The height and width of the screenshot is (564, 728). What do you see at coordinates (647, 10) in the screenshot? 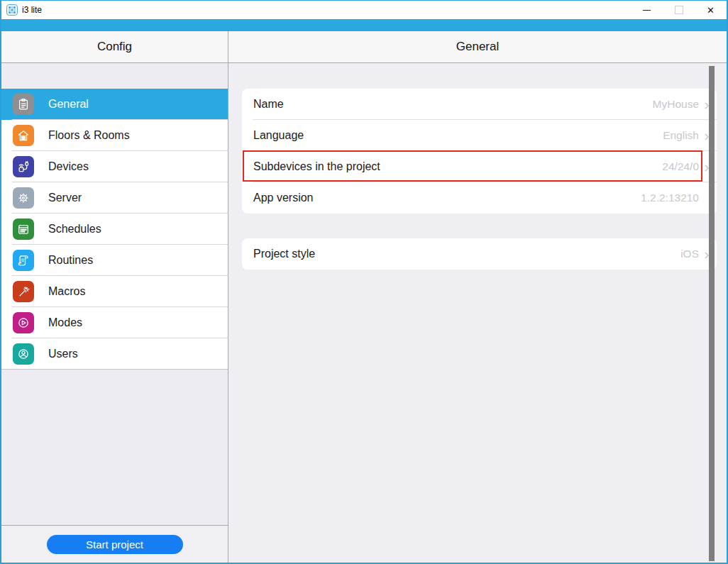
I see `minimize-icon` at bounding box center [647, 10].